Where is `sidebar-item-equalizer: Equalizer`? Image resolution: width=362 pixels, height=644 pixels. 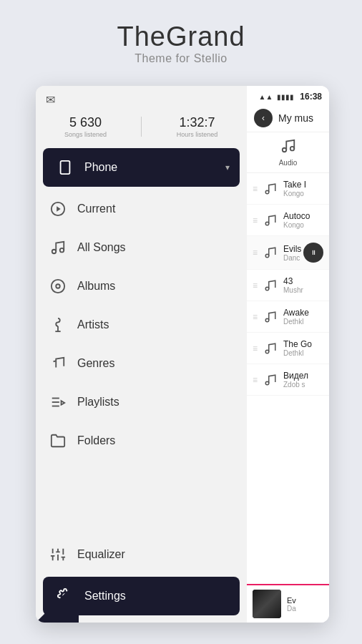 sidebar-item-equalizer: Equalizer is located at coordinates (142, 555).